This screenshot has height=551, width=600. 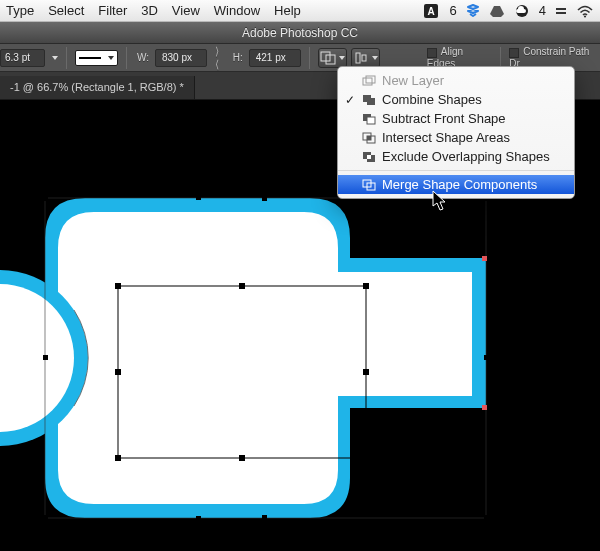 What do you see at coordinates (150, 10) in the screenshot?
I see `menu-3d: 3D` at bounding box center [150, 10].